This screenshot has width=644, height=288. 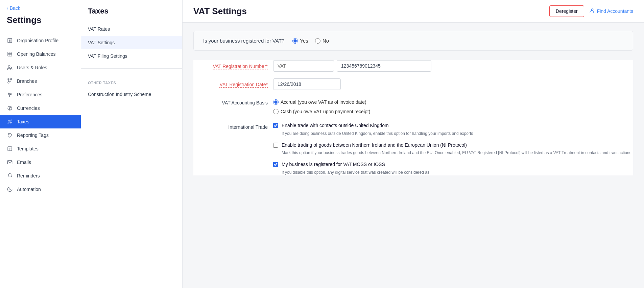 What do you see at coordinates (374, 145) in the screenshot?
I see `ni-protocol-label: Enable trading of goods between Northern…` at bounding box center [374, 145].